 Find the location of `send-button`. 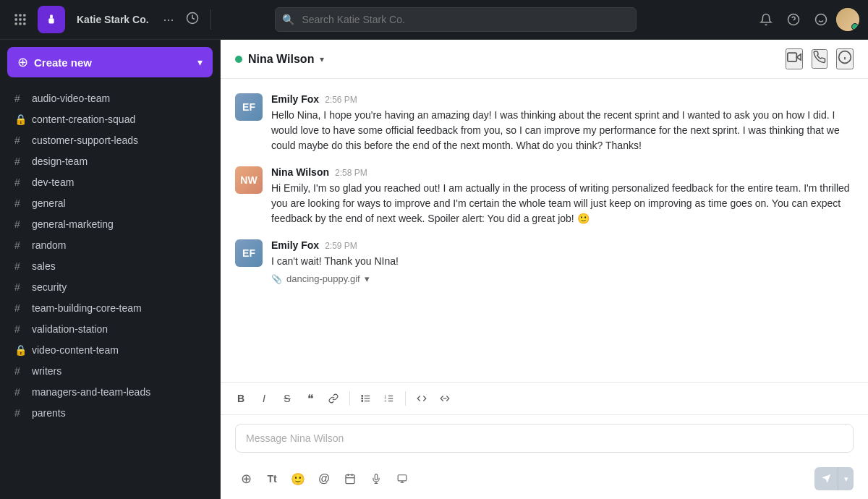

send-button is located at coordinates (826, 479).